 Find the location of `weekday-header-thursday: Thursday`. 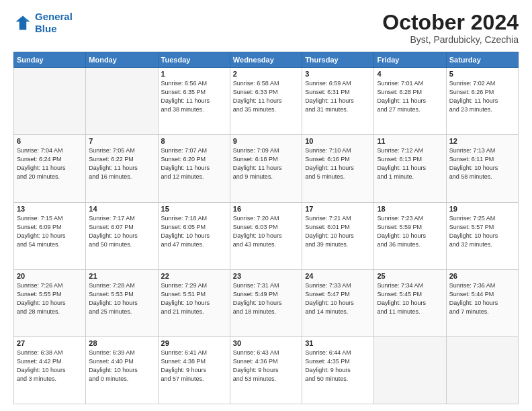

weekday-header-thursday: Thursday is located at coordinates (339, 60).